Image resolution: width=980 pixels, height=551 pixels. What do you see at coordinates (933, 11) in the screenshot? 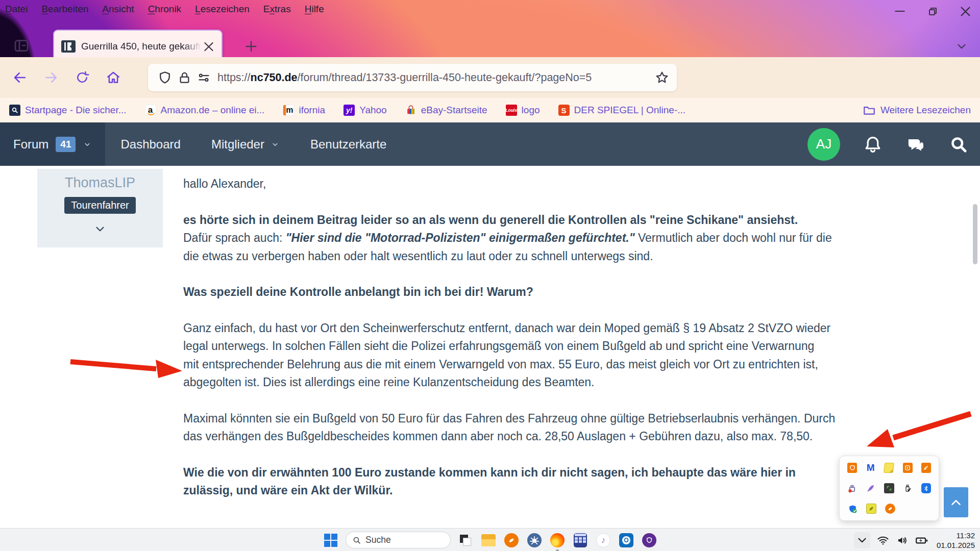
I see `restore-button` at bounding box center [933, 11].